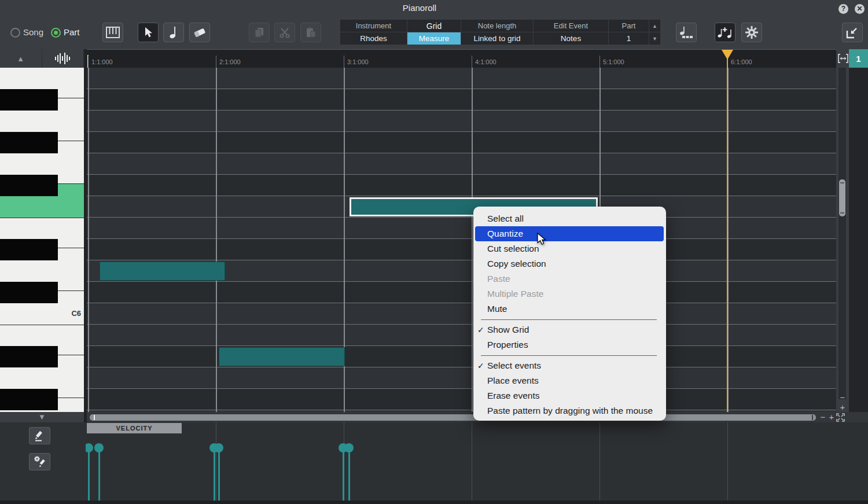 The height and width of the screenshot is (504, 868). What do you see at coordinates (569, 234) in the screenshot?
I see `menu-item-quantize: Quantize` at bounding box center [569, 234].